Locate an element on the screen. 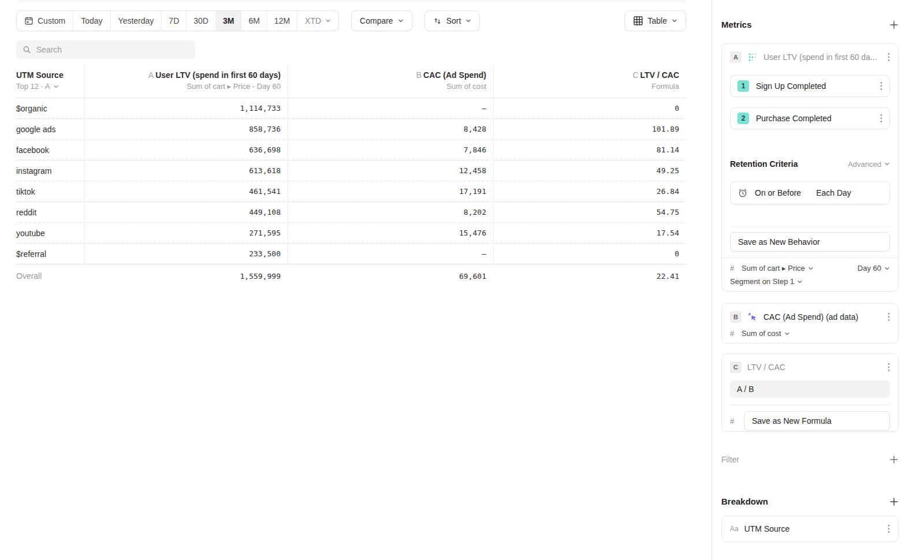 The height and width of the screenshot is (560, 924). collapsed-chart-edge is located at coordinates (352, 2).